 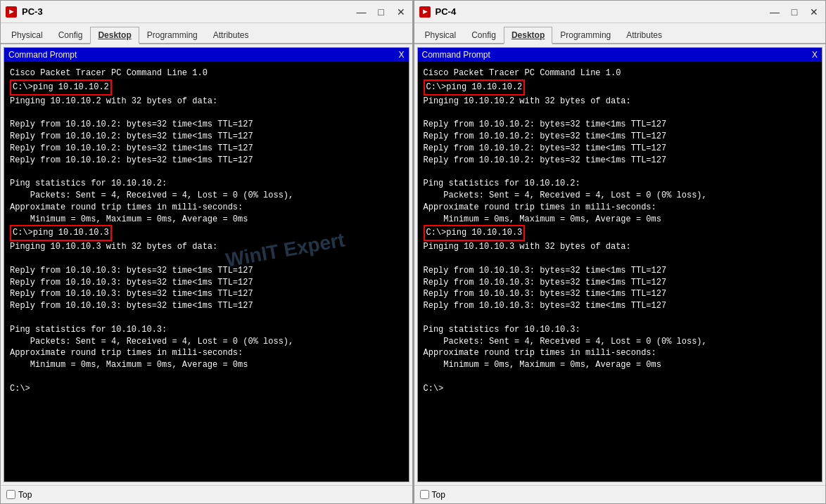 What do you see at coordinates (42, 55) in the screenshot?
I see `pc3-cmd-title: Command Prompt` at bounding box center [42, 55].